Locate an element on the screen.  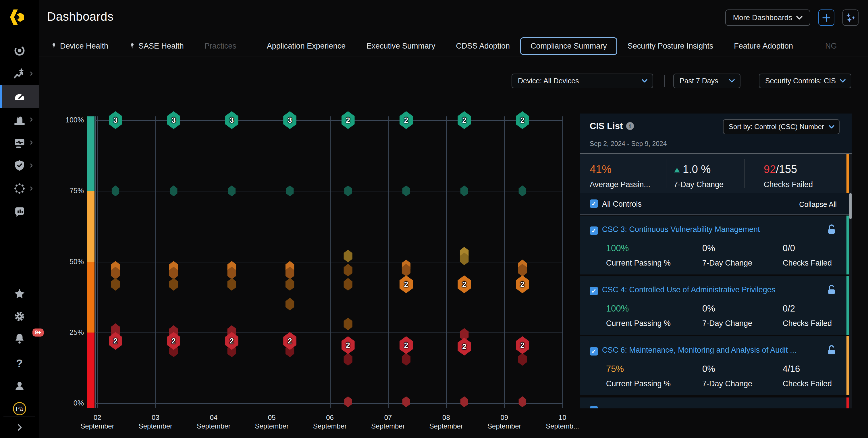
sidebar-item-devices is located at coordinates (20, 143).